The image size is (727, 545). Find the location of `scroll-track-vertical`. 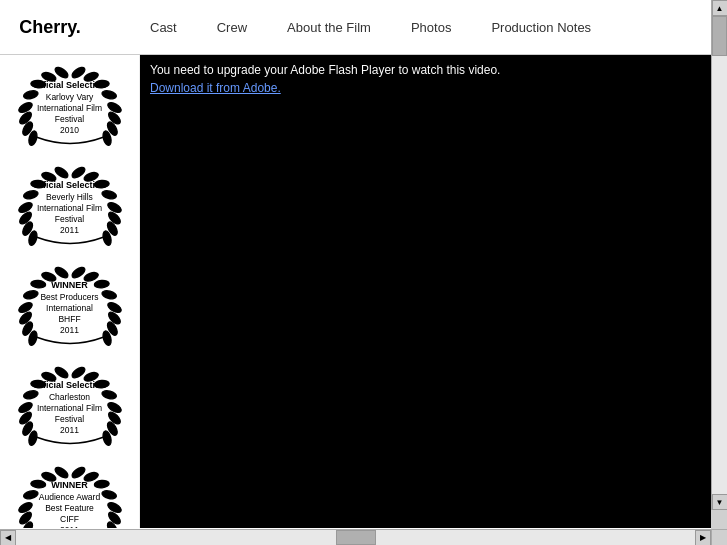

scroll-track-vertical is located at coordinates (720, 255).